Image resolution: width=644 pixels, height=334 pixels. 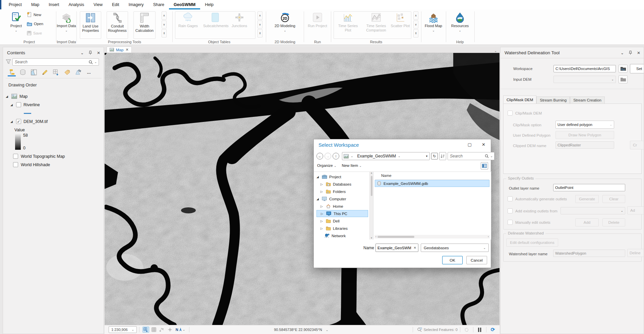 What do you see at coordinates (34, 72) in the screenshot?
I see `selection-icon` at bounding box center [34, 72].